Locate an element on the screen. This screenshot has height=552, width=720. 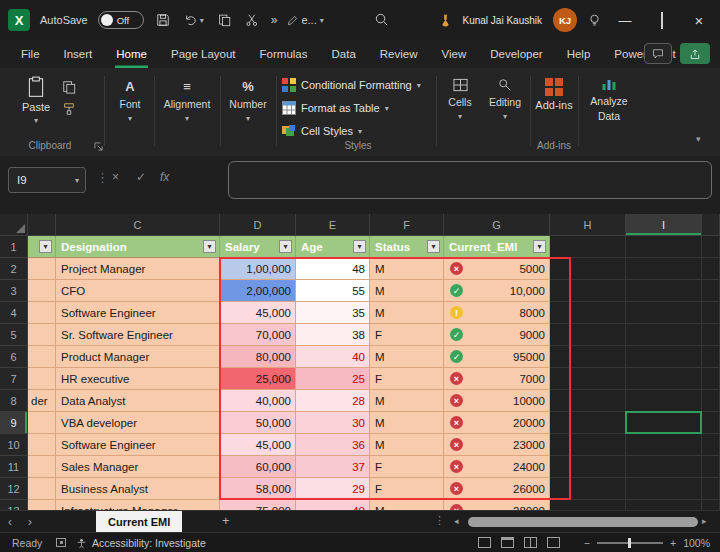
zoom-in-button: + is located at coordinates (673, 543).